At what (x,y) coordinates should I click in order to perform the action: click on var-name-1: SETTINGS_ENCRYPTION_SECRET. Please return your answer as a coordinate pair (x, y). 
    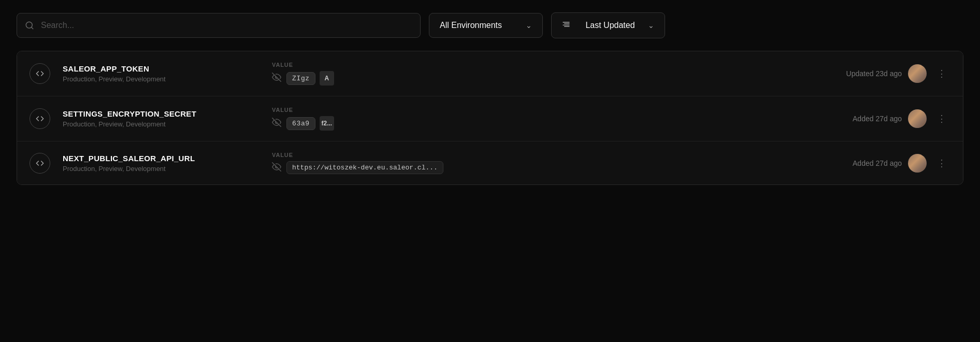
    Looking at the image, I should click on (161, 114).